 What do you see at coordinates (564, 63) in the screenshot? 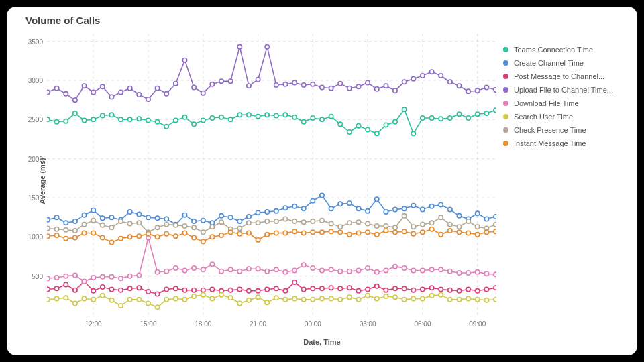
I see `legend-item: Create Channel Time` at bounding box center [564, 63].